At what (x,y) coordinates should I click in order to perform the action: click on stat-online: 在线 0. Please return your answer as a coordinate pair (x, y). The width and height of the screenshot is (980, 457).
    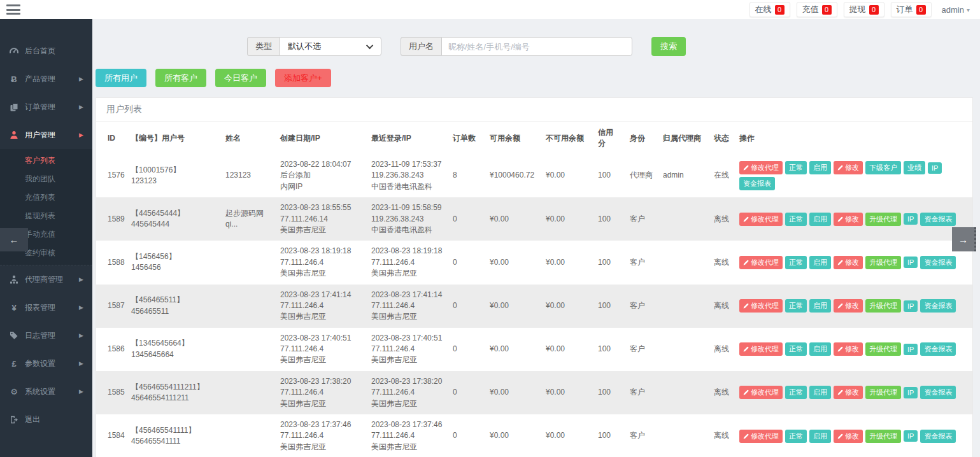
    Looking at the image, I should click on (770, 10).